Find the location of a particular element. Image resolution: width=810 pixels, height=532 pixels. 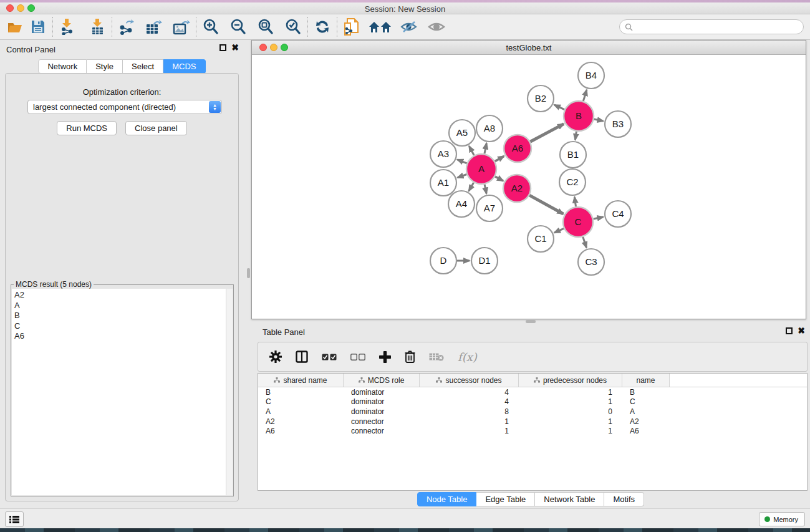

graph-node-A7: A7 is located at coordinates (489, 208).